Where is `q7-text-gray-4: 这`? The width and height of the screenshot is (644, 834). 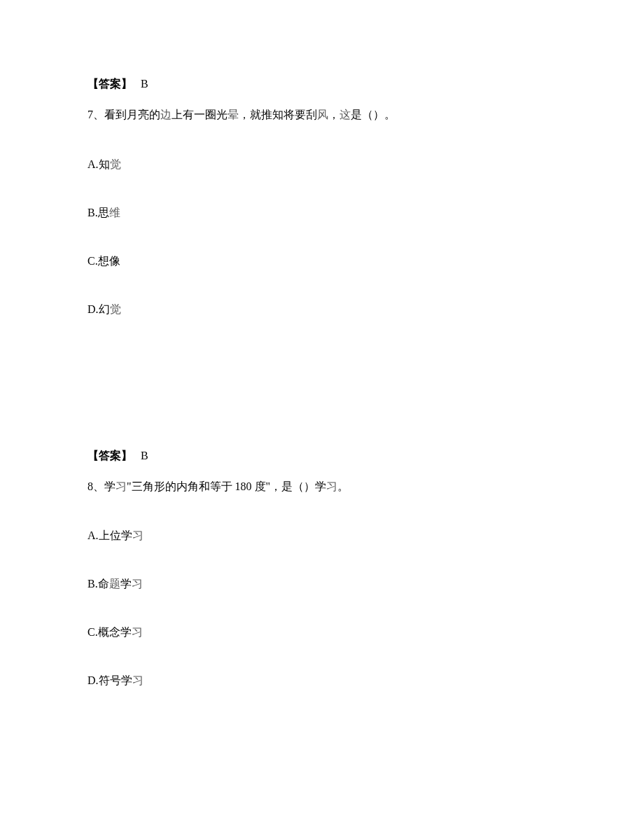 q7-text-gray-4: 这 is located at coordinates (345, 115).